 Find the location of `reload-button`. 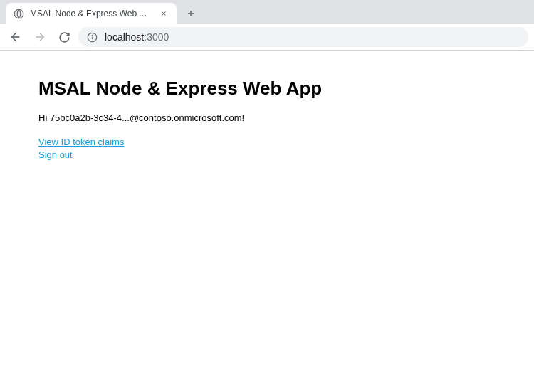

reload-button is located at coordinates (64, 37).